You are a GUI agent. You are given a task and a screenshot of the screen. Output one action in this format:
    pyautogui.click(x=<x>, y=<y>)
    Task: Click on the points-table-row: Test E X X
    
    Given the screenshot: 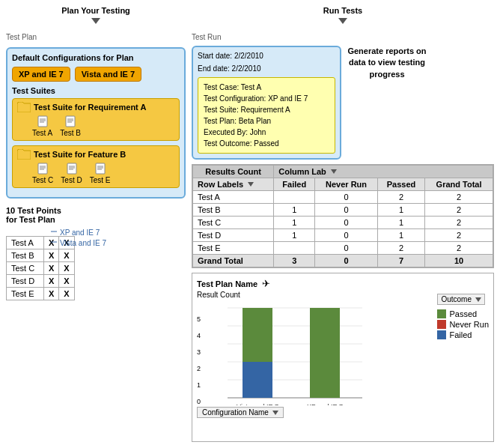 What is the action you would take?
    pyautogui.click(x=40, y=294)
    